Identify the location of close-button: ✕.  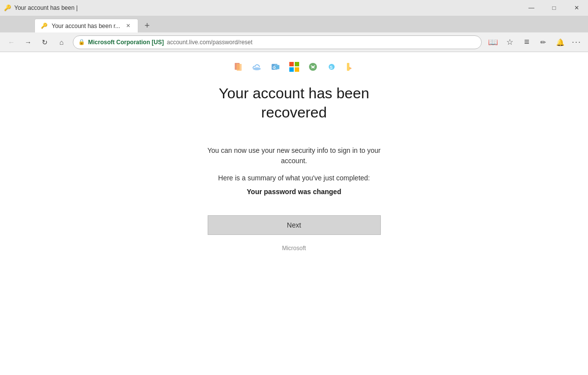
(577, 8).